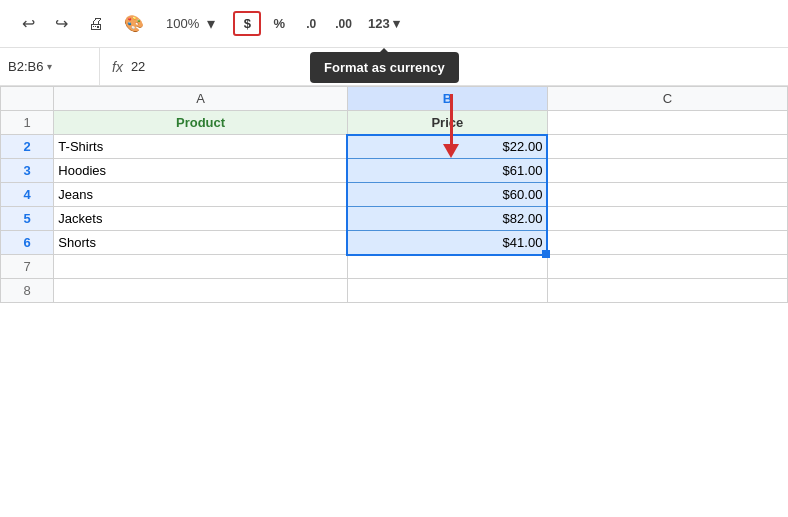 This screenshot has width=788, height=517. Describe the element at coordinates (394, 123) in the screenshot. I see `table-row: 1 Product Price` at that location.